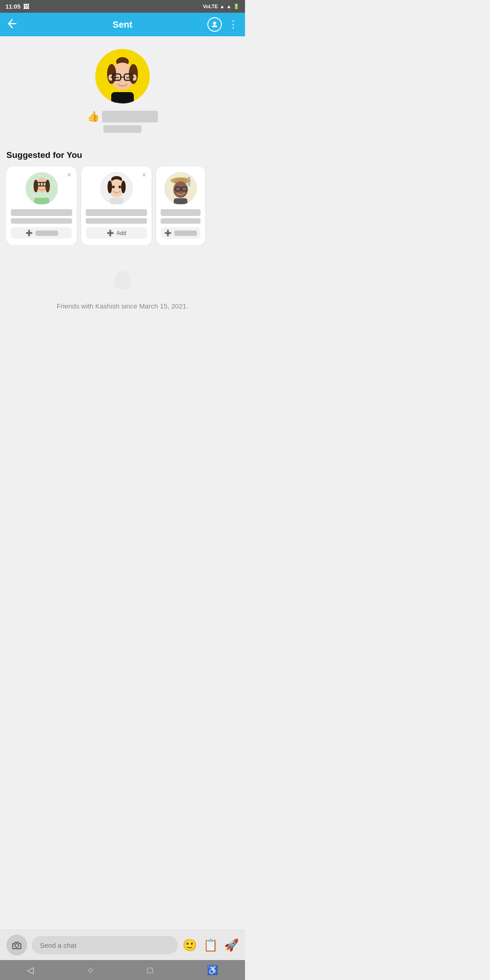  What do you see at coordinates (12, 24) in the screenshot?
I see `back-button` at bounding box center [12, 24].